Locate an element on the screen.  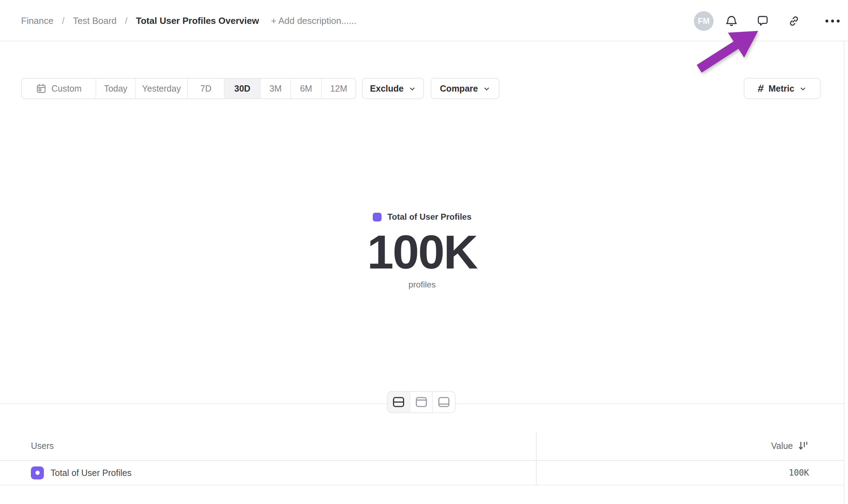
date-range-label: 12M is located at coordinates (339, 88).